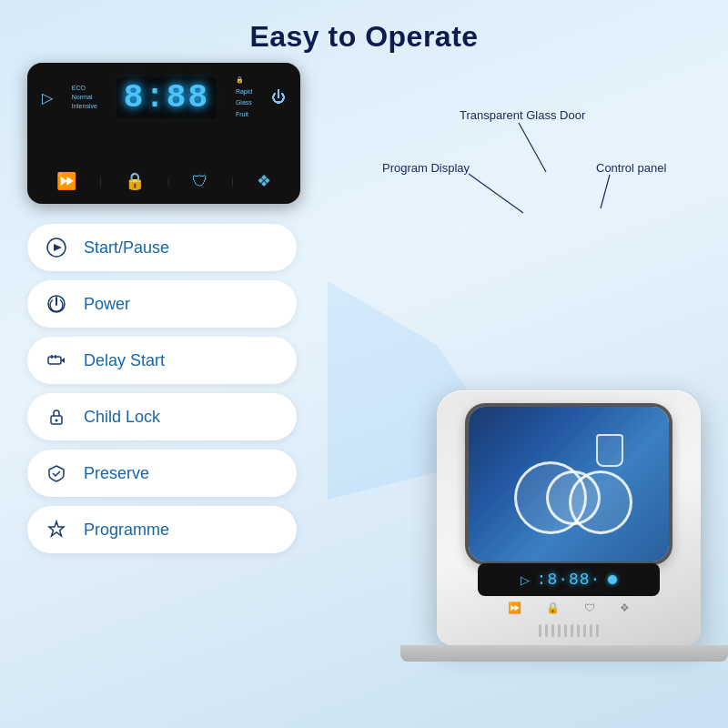  Describe the element at coordinates (56, 473) in the screenshot. I see `feature-icon-preserve` at that location.